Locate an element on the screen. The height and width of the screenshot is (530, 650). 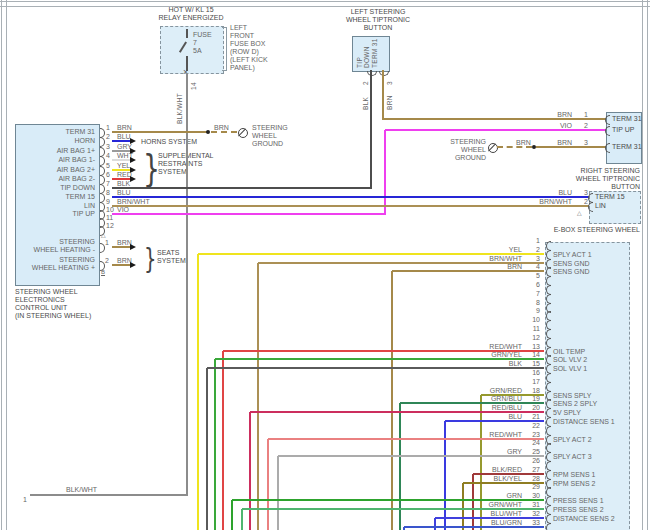
wire-blk is located at coordinates (376, 368).